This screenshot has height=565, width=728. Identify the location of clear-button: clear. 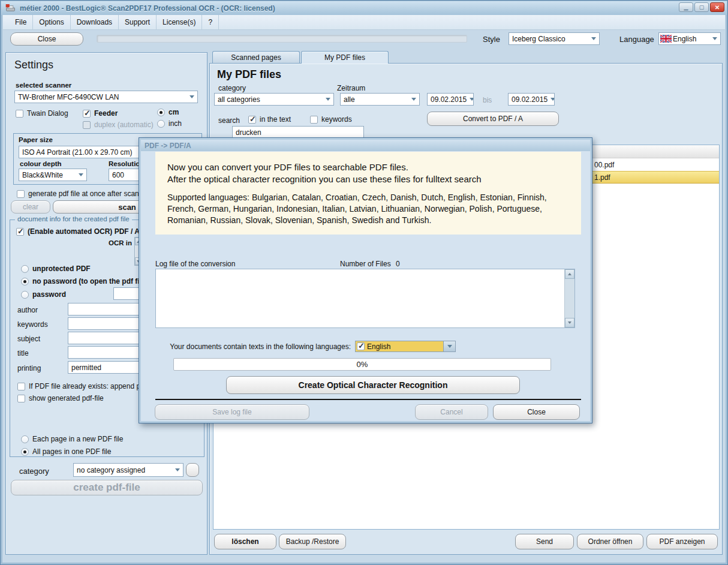
(31, 207).